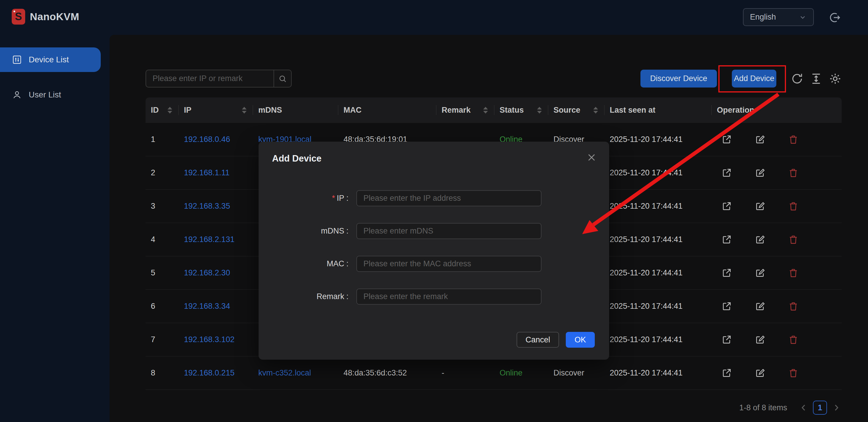 Image resolution: width=868 pixels, height=422 pixels. I want to click on remark-label: Remark:, so click(303, 296).